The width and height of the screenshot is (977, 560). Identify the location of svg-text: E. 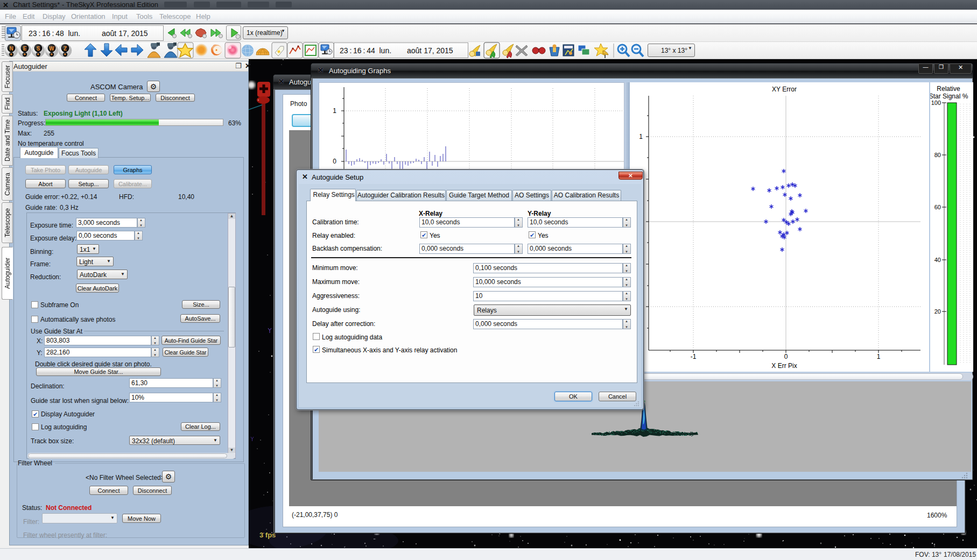
(25, 48).